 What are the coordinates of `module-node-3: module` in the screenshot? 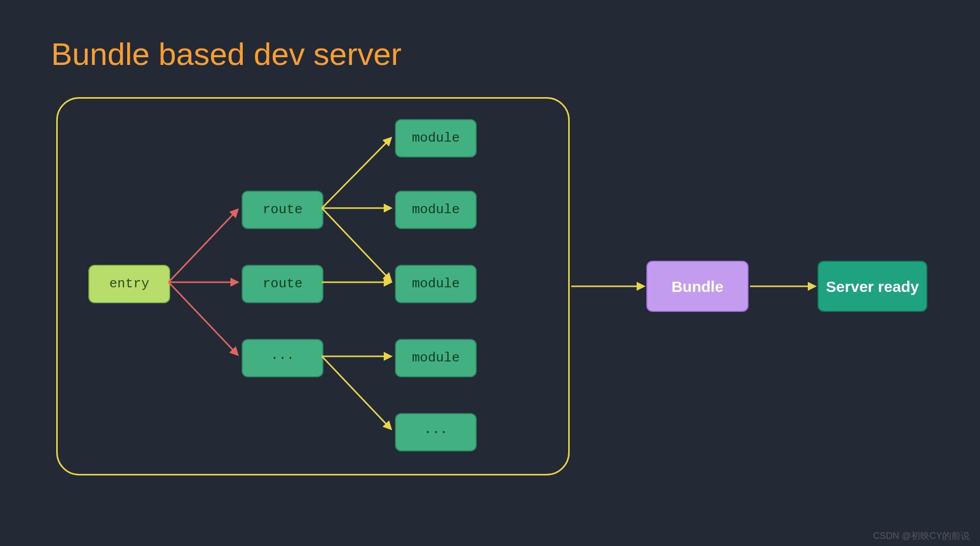 It's located at (436, 284).